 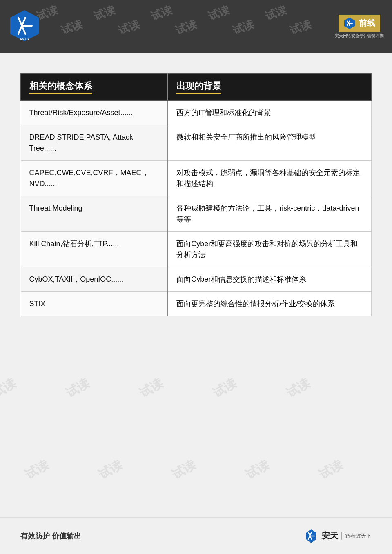 I want to click on body-wm-24: 试读, so click(x=225, y=388).